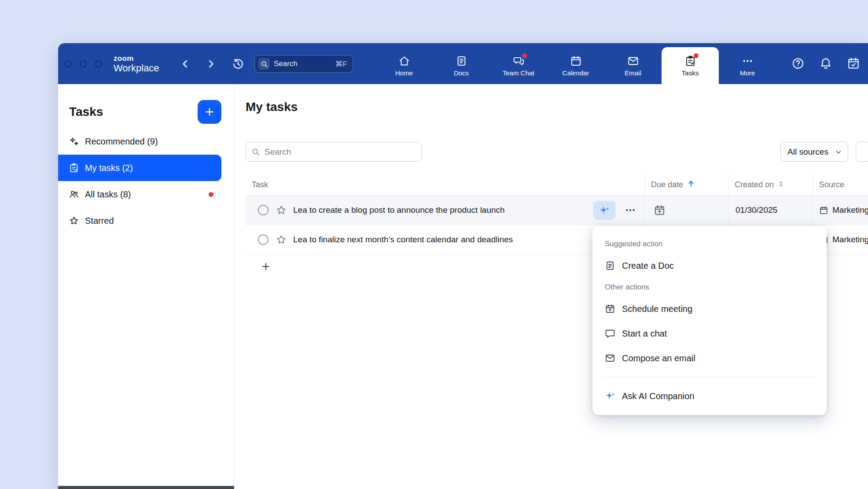 The image size is (868, 489). What do you see at coordinates (136, 58) in the screenshot?
I see `logo-product: zoom` at bounding box center [136, 58].